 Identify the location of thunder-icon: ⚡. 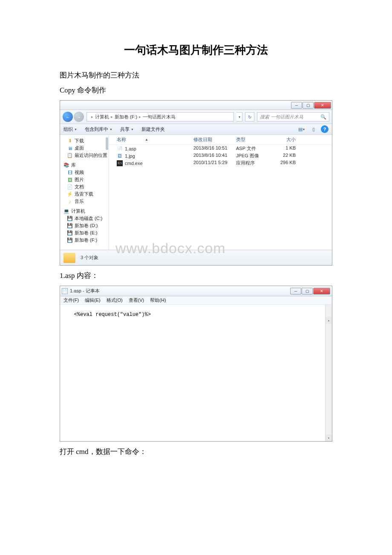
(70, 194).